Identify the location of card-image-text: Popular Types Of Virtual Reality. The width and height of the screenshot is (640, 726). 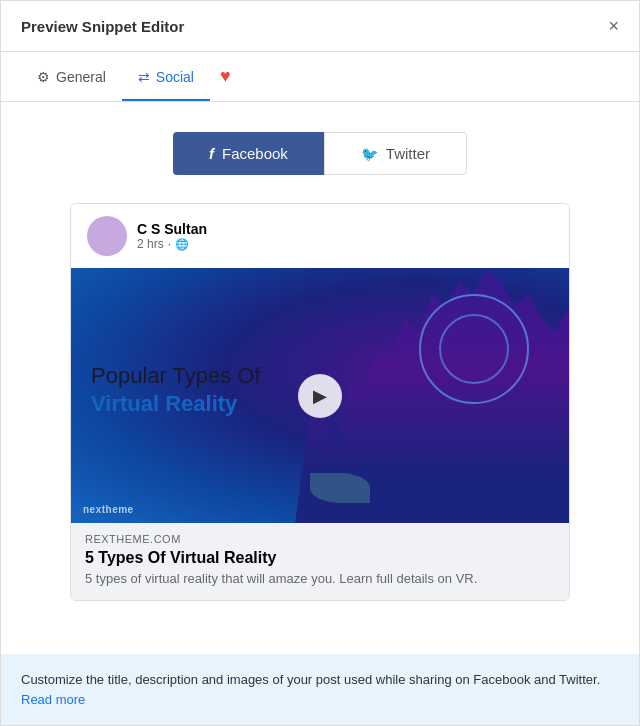
(176, 390).